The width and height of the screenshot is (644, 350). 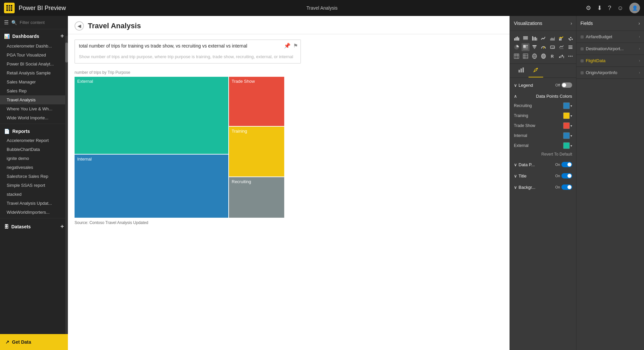 What do you see at coordinates (561, 47) in the screenshot?
I see `kpi-icon` at bounding box center [561, 47].